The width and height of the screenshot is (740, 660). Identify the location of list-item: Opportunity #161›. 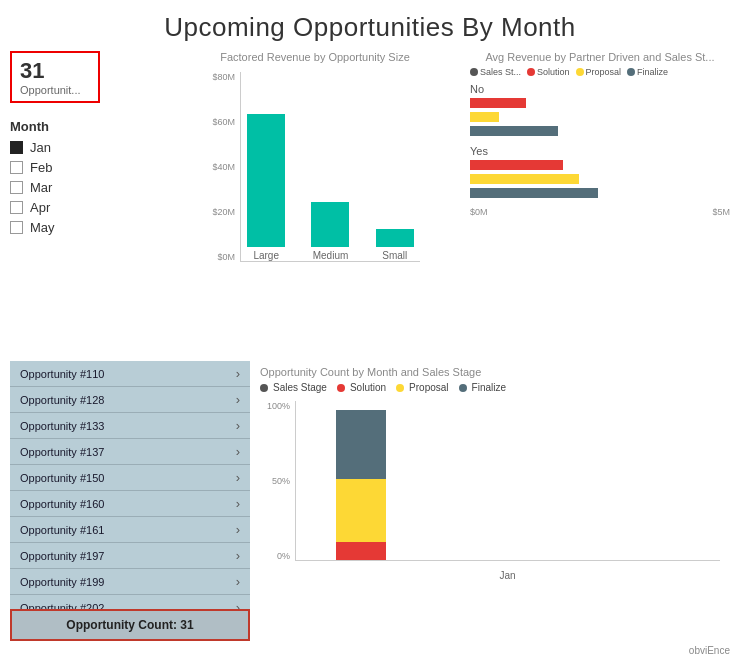
(130, 530).